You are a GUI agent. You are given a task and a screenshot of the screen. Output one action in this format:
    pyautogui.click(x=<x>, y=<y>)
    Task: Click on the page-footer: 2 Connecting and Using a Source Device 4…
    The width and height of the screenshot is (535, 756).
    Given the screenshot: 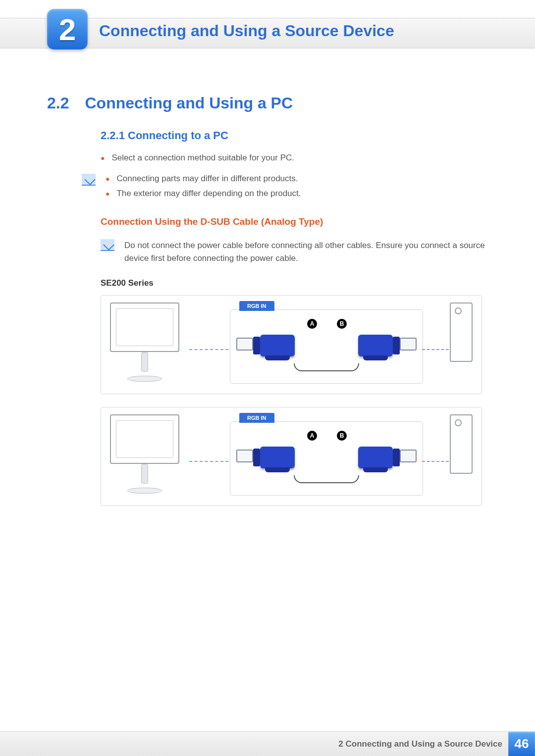 What is the action you would take?
    pyautogui.click(x=268, y=744)
    